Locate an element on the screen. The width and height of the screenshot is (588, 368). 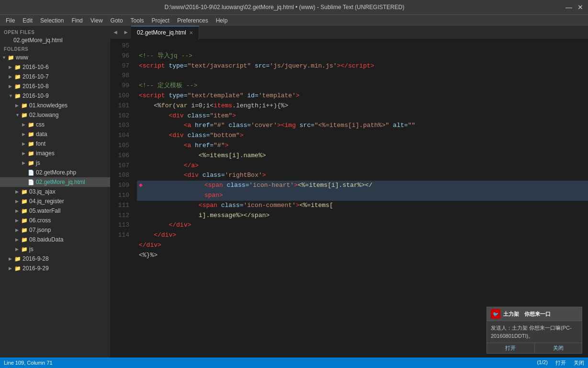
menu-view: View is located at coordinates (97, 20).